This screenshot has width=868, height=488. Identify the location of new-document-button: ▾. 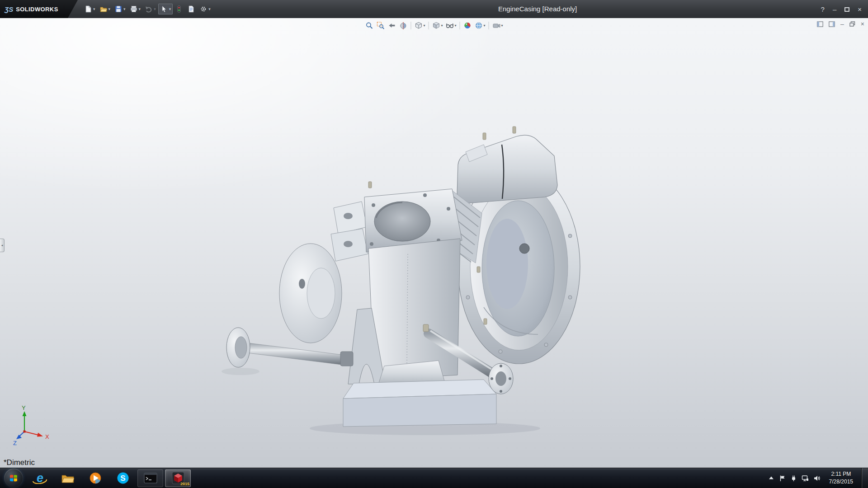
(90, 9).